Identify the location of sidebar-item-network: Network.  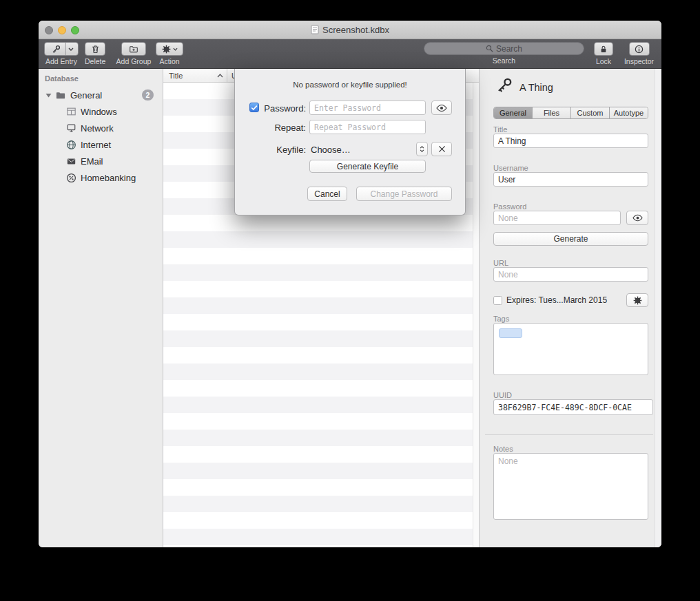
(101, 128).